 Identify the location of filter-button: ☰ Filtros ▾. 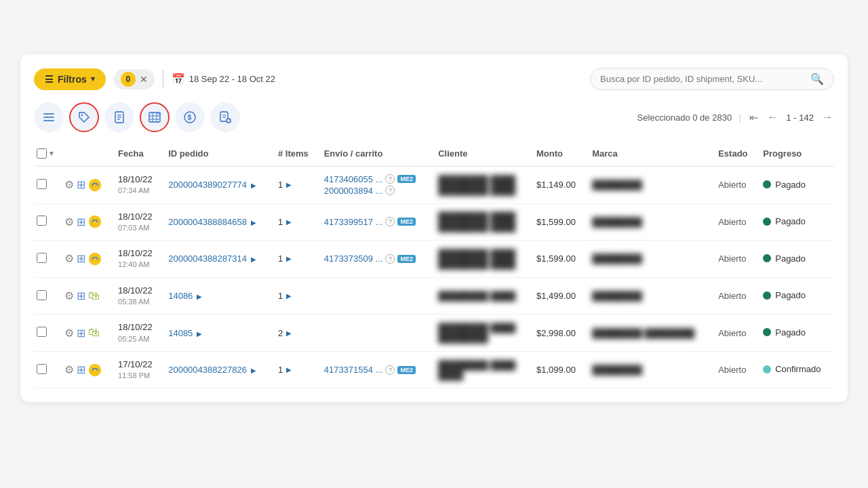
(70, 79).